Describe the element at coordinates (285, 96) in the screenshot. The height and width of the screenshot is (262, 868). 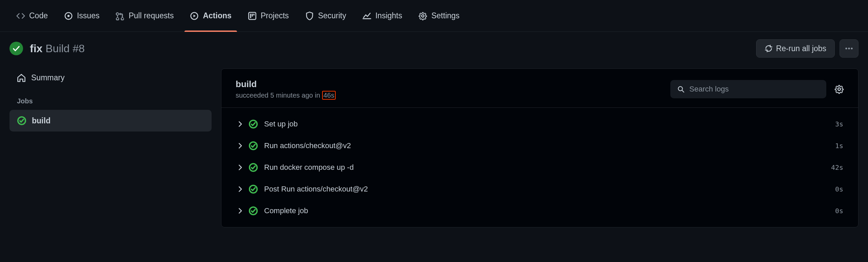
I see `job-status-line: succeeded 5 minutes ago in 46s` at that location.